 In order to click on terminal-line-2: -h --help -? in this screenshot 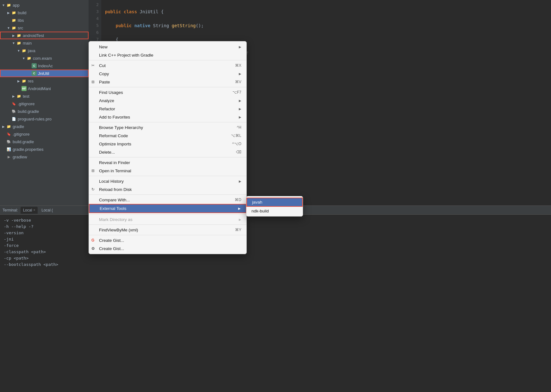, I will do `click(276, 227)`.